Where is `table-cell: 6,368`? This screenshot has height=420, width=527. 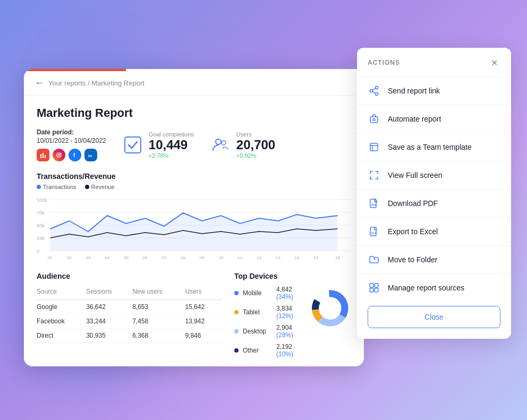 table-cell: 6,368 is located at coordinates (158, 336).